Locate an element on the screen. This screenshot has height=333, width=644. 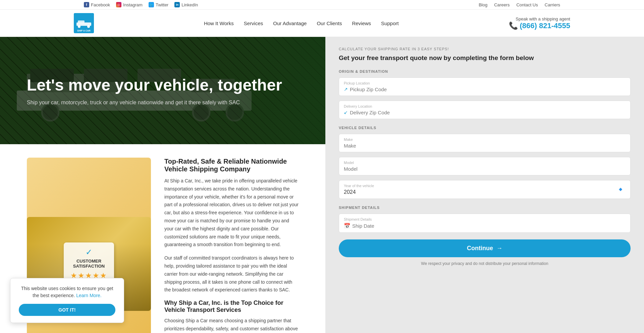
year-row: Year of the vehicle 2024 🔹 is located at coordinates (485, 189).